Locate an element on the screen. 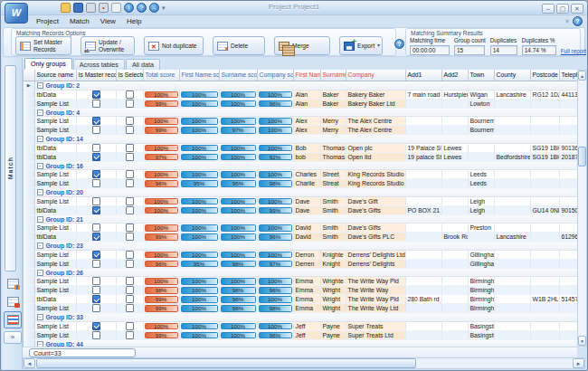 Image resolution: width=588 pixels, height=371 pixels. group-header-row: −Group ID: 26 is located at coordinates (300, 272).